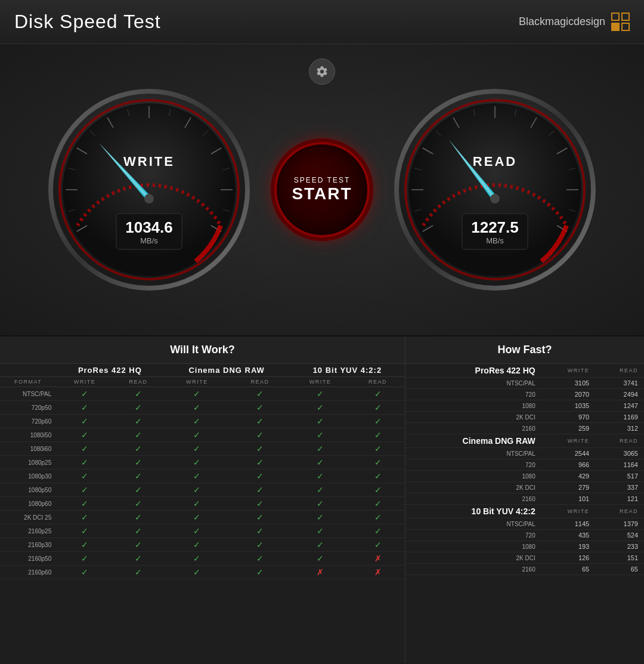 This screenshot has height=664, width=644. What do you see at coordinates (28, 518) in the screenshot?
I see `format-label: 2K DCI 25` at bounding box center [28, 518].